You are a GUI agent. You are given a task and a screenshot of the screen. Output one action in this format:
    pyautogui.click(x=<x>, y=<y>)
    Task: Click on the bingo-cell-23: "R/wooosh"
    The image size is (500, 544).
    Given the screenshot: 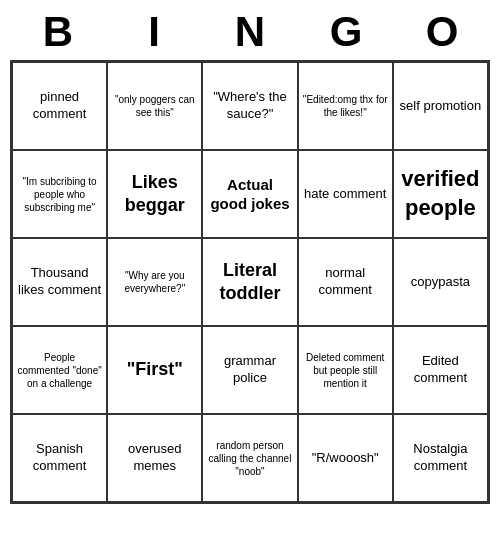 What is the action you would take?
    pyautogui.click(x=346, y=458)
    